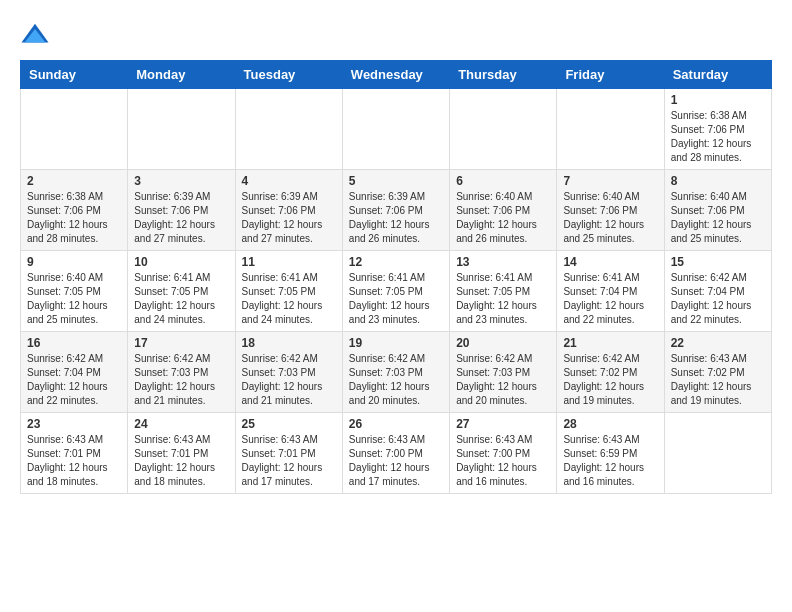 This screenshot has width=792, height=612. Describe the element at coordinates (610, 343) in the screenshot. I see `day-number: 21` at that location.